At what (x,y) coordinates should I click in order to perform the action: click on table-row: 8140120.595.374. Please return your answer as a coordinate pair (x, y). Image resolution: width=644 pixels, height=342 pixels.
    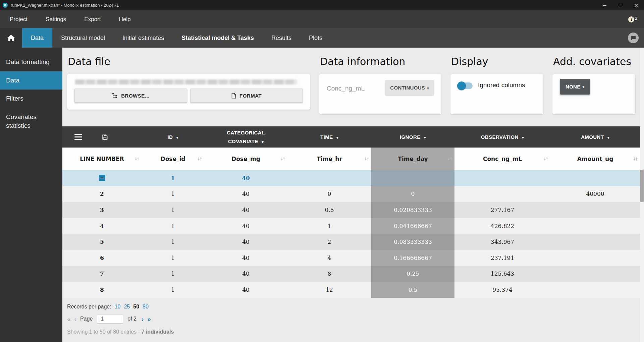
    Looking at the image, I should click on (351, 290).